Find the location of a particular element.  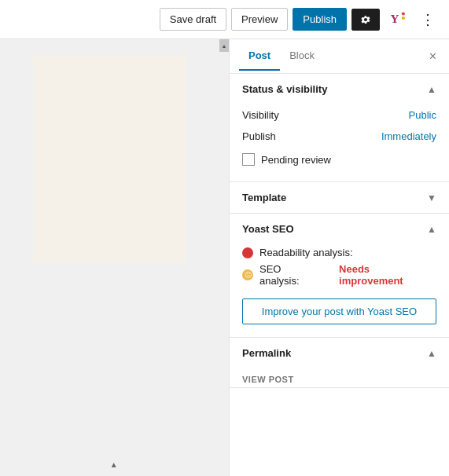

section-yoast-header: Yoast SEO ▲ is located at coordinates (340, 229).